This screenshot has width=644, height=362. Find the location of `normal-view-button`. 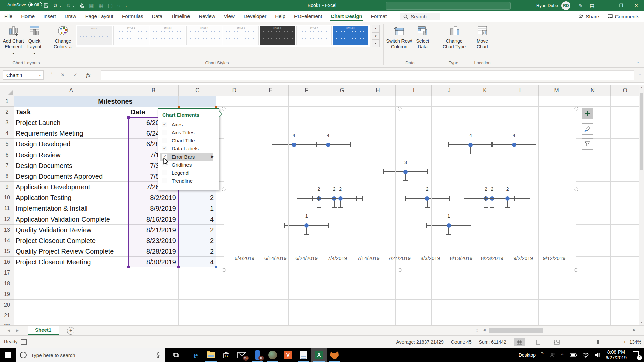

normal-view-button is located at coordinates (520, 342).